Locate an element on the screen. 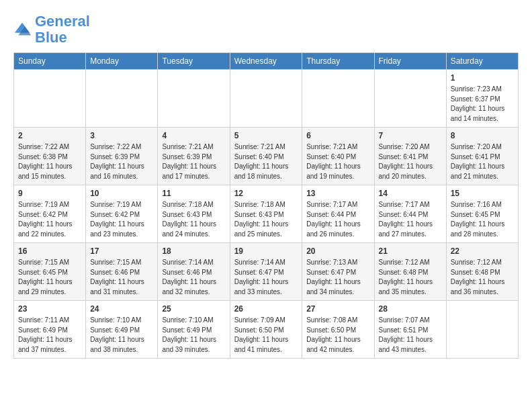  day-number: 25 is located at coordinates (193, 309).